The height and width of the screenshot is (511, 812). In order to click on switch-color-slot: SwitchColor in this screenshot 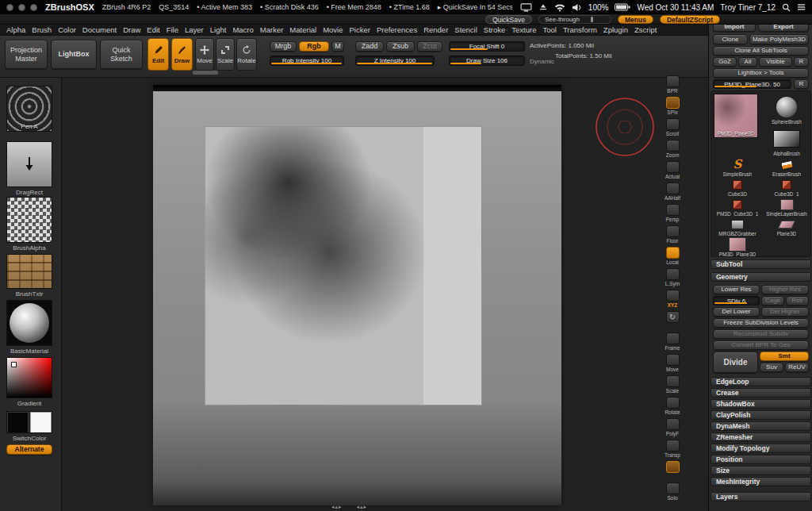, I will do `click(29, 427)`.